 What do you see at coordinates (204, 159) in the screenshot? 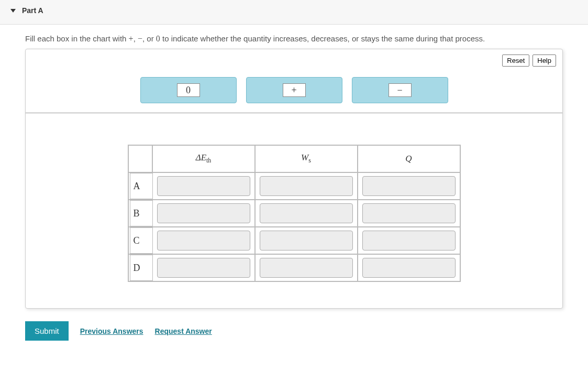
I see `col-head-dEth: ΔEth` at bounding box center [204, 159].